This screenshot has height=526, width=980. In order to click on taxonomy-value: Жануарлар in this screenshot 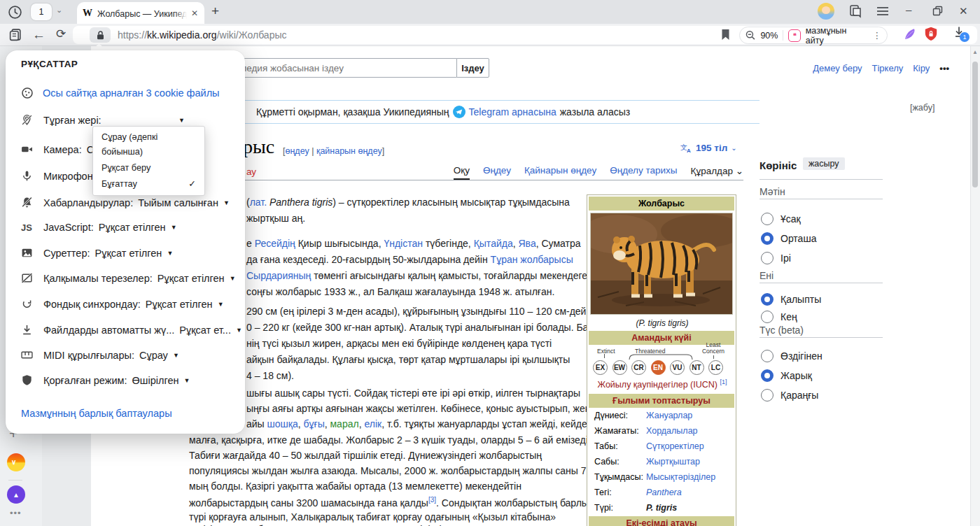, I will do `click(669, 415)`.